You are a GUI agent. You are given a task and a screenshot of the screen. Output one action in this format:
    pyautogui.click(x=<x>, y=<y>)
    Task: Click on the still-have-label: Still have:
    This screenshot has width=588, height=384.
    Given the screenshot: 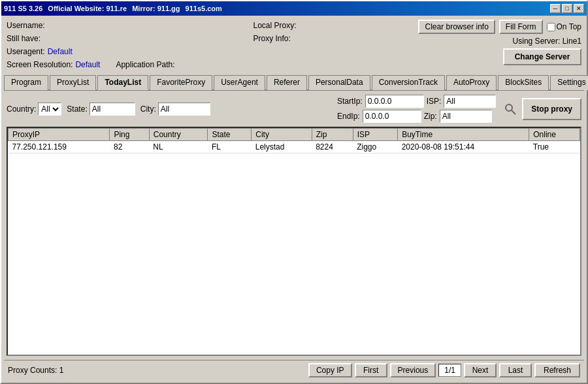 What is the action you would take?
    pyautogui.click(x=24, y=39)
    